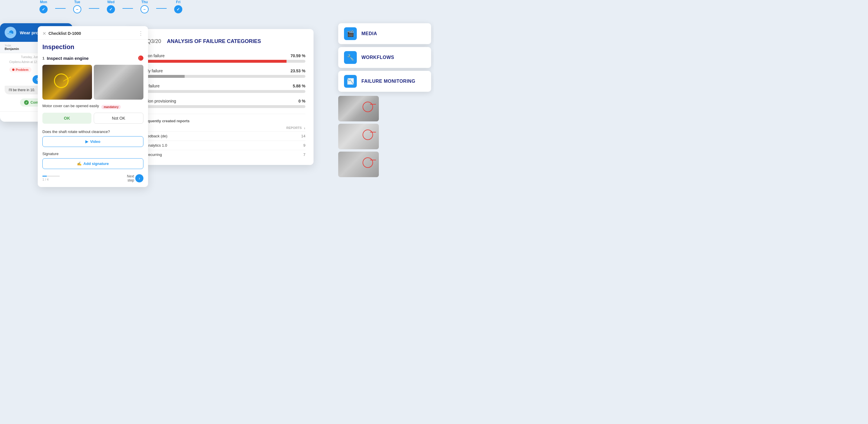 This screenshot has width=868, height=424. I want to click on checklist-id: Checklist D-1000, so click(65, 33).